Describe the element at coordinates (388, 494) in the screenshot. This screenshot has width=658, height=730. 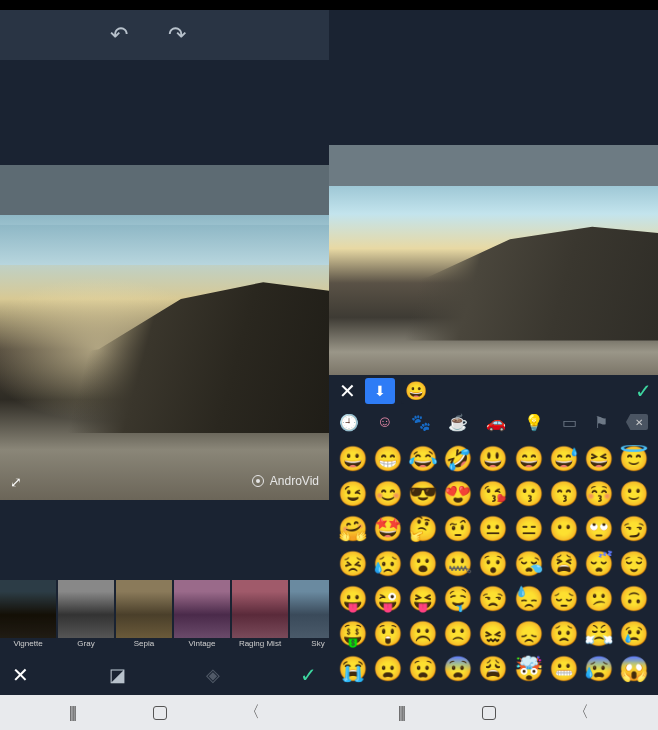
I see `emoji-cell: 😊` at that location.